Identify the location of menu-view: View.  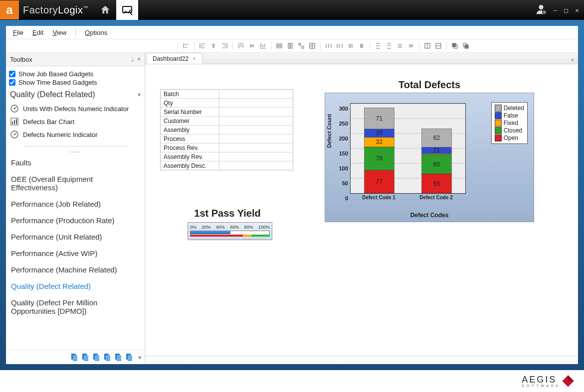
(59, 33).